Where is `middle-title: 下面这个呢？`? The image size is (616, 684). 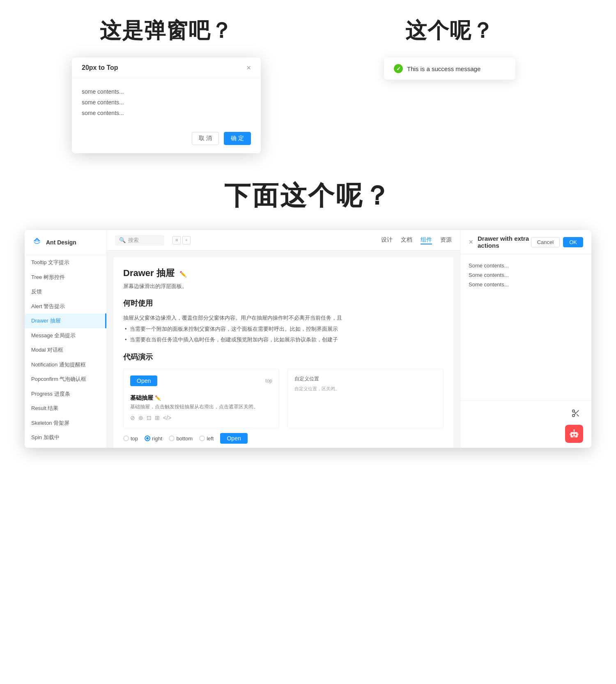
middle-title: 下面这个呢？ is located at coordinates (308, 196).